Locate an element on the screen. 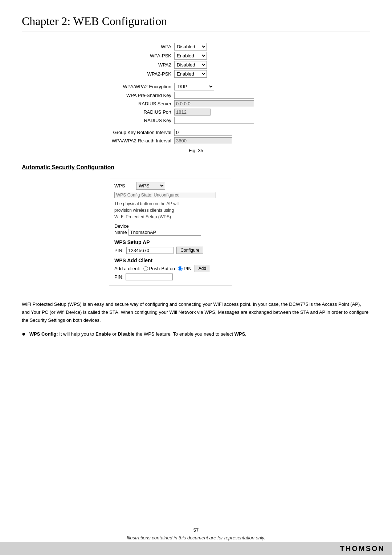 This screenshot has height=555, width=392. auto-security-title: Automatic Security Configuration is located at coordinates (196, 167).